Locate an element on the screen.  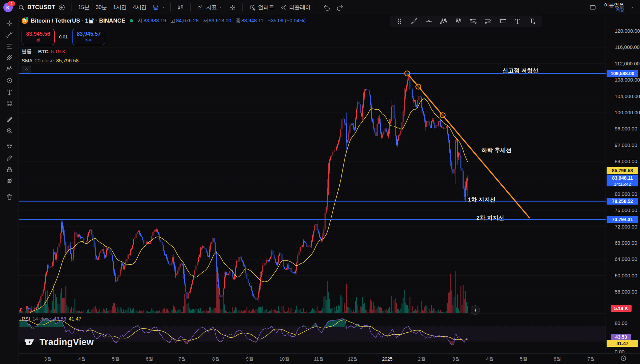
time-tick: 4월 is located at coordinates (490, 359).